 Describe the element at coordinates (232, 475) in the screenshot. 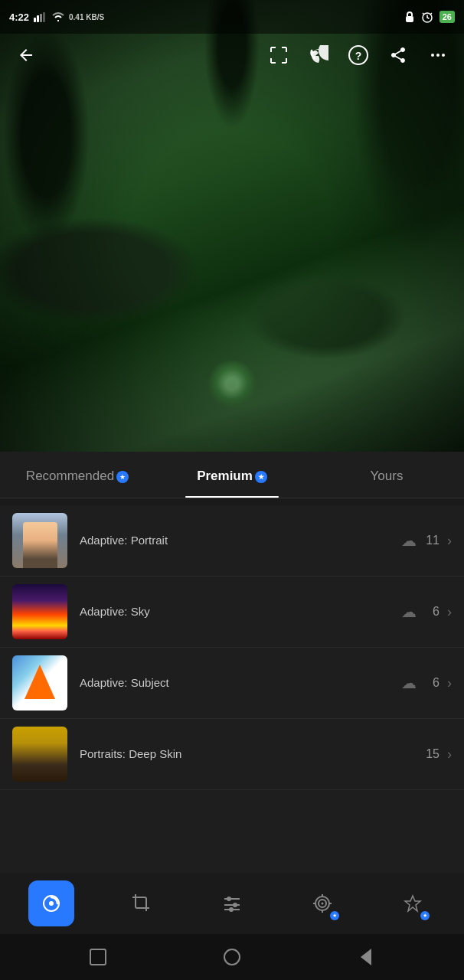

I see `tab-premium: Premium★` at that location.